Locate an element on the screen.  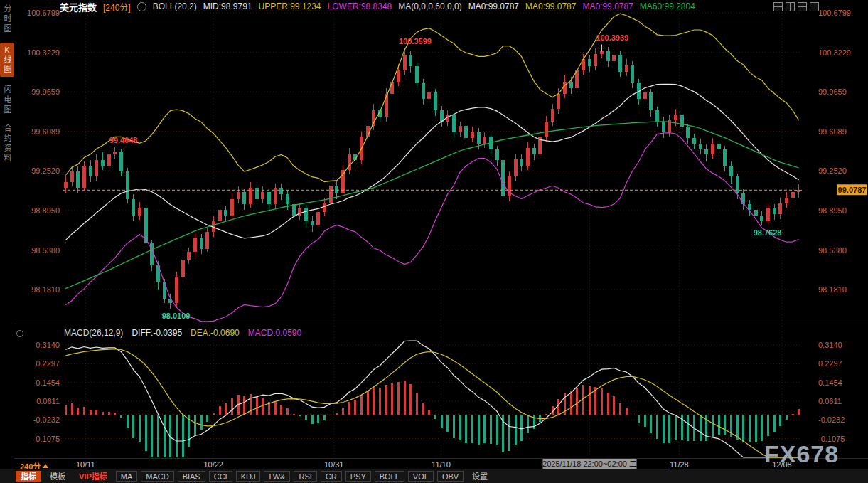
svg-text: 2025/11/18 22:00~02:00 二 is located at coordinates (590, 464).